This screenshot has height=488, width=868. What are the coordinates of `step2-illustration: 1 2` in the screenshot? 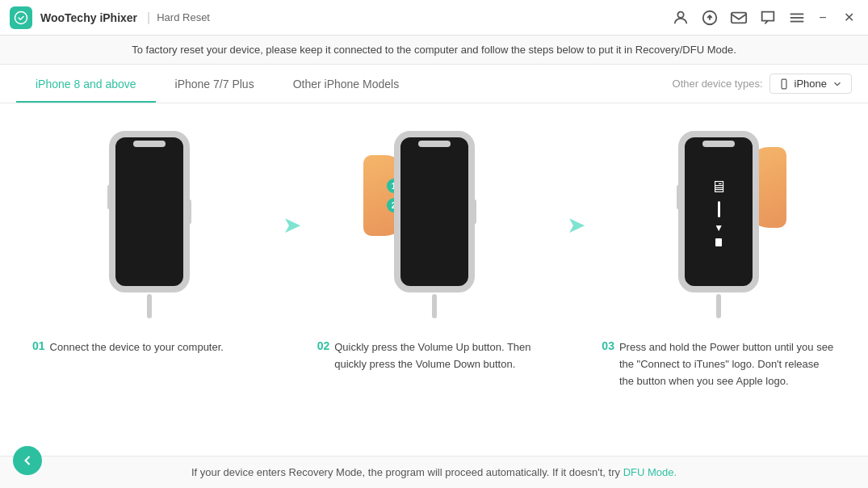 It's located at (434, 225).